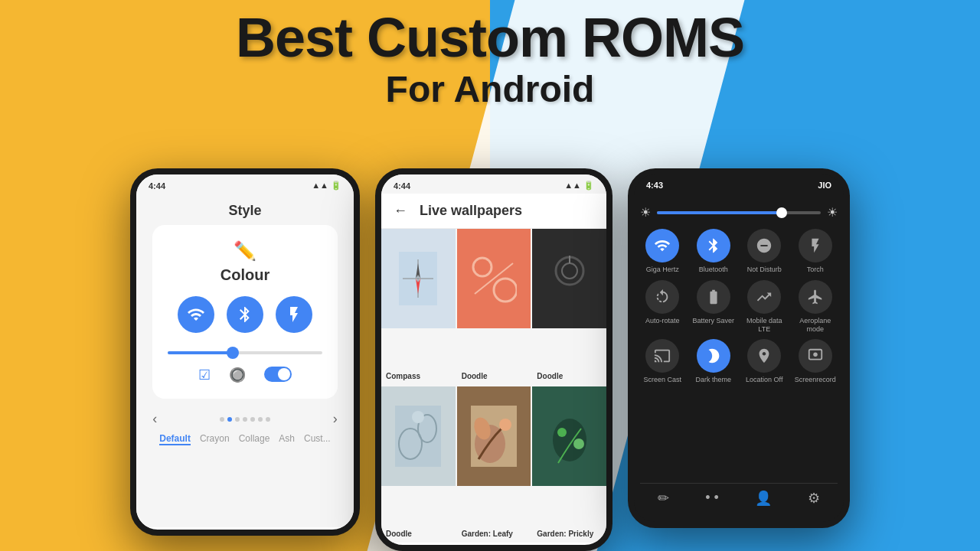  I want to click on qs-tile-location: Location Off, so click(764, 361).